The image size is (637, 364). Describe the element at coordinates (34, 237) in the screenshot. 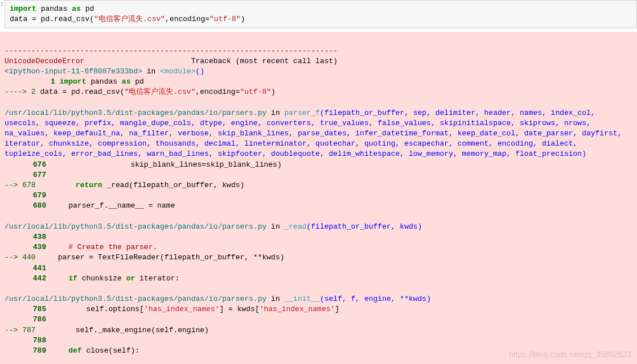

I see `lineno-438: 438` at that location.